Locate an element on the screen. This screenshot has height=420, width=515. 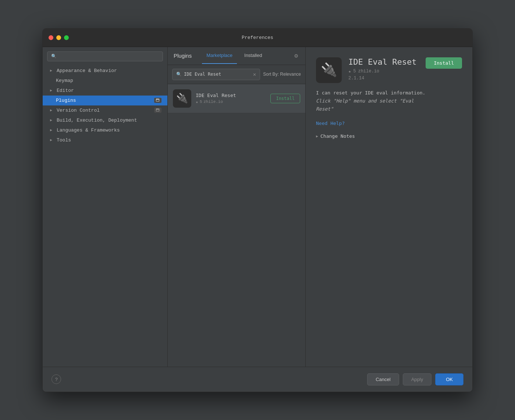
sidebar-search-input is located at coordinates (109, 56).